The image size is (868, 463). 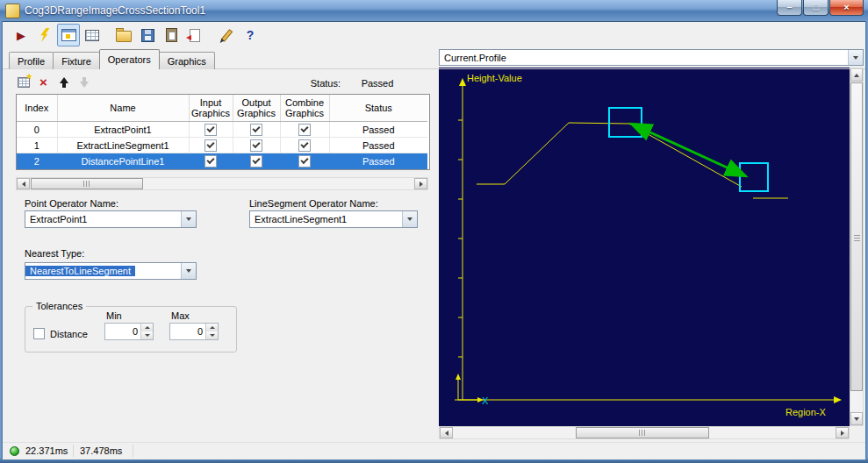 I want to click on maximize-button: □, so click(x=816, y=8).